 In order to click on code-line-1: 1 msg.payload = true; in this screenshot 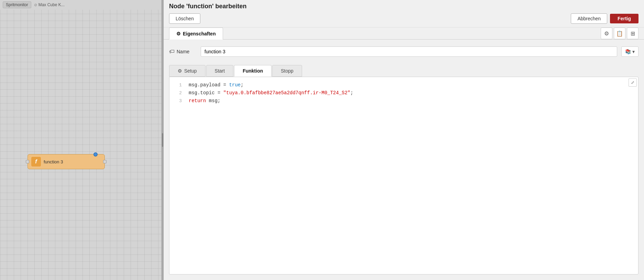, I will do `click(404, 85)`.